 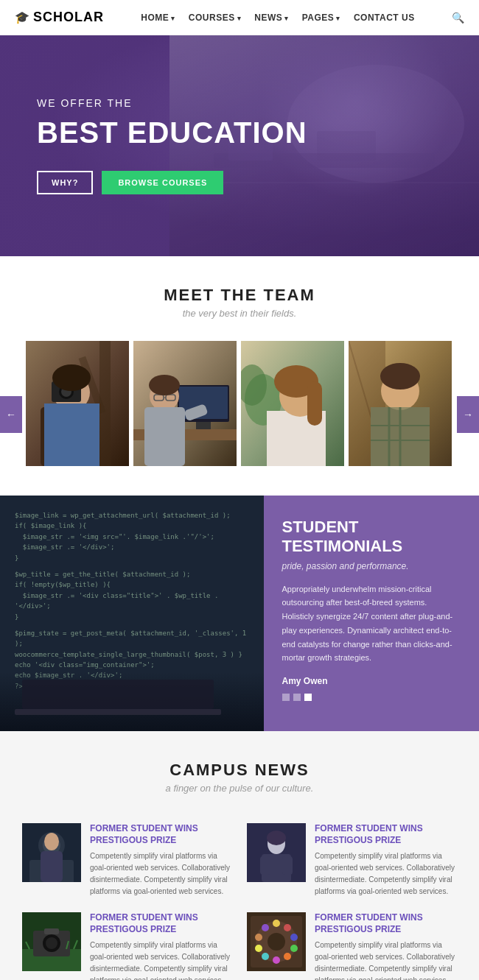 I want to click on testimonials-content: STUDENT TESTIMONIALS pride, passion and …, so click(x=371, y=613).